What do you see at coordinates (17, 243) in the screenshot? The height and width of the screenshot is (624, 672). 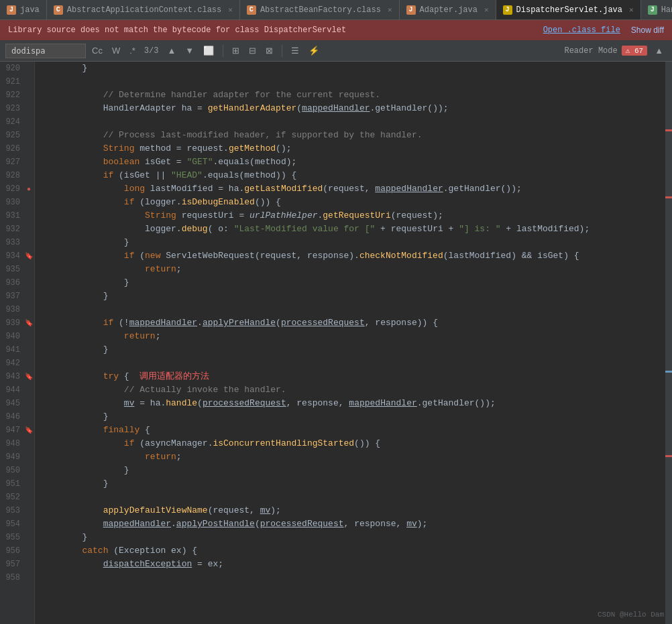 I see `line-row: 933` at bounding box center [17, 243].